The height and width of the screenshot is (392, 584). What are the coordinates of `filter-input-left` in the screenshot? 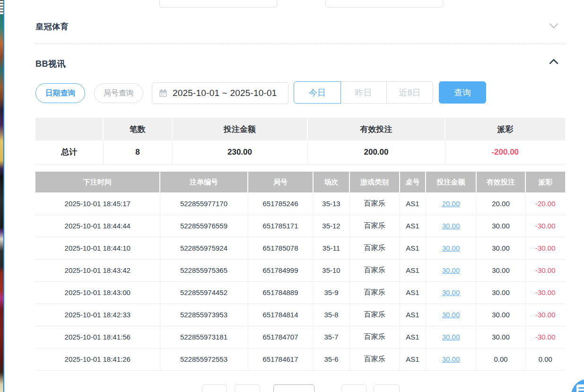 It's located at (218, 4).